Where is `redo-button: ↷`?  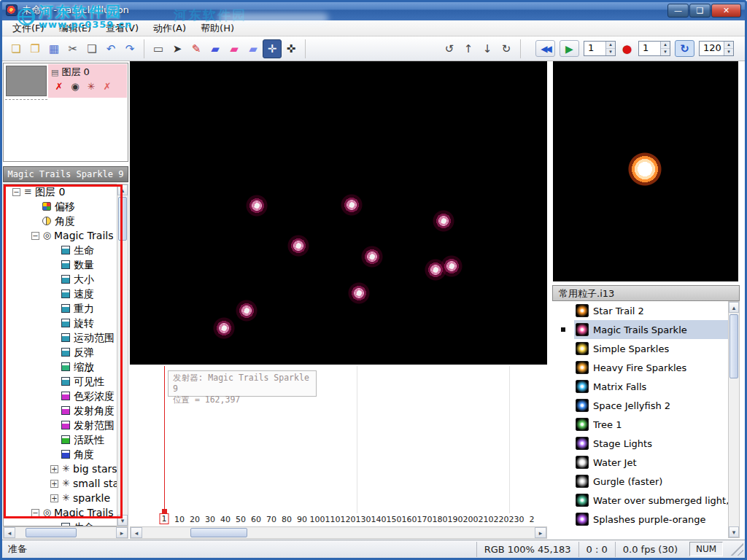 redo-button: ↷ is located at coordinates (130, 49).